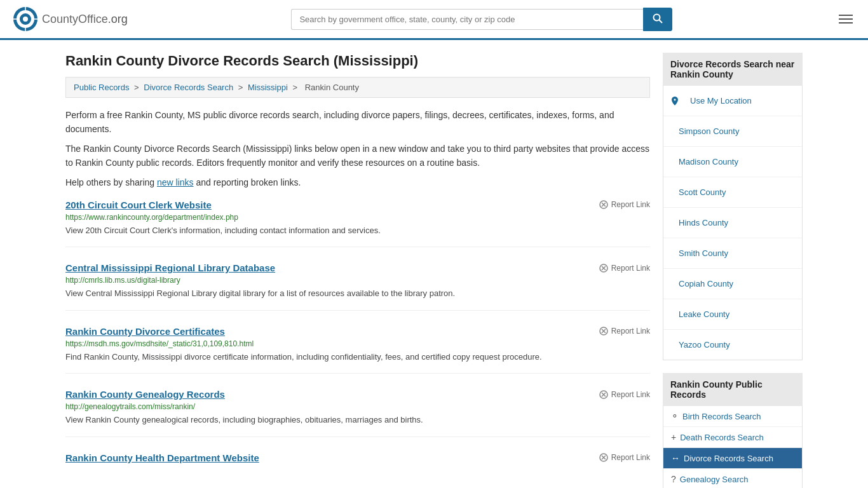 The width and height of the screenshot is (868, 488). I want to click on county-link: Smith County, so click(733, 253).